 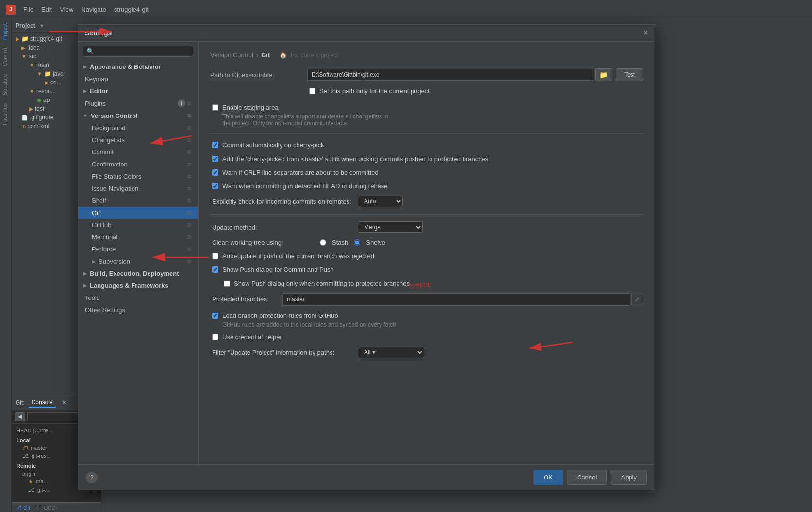 What do you see at coordinates (28, 10) in the screenshot?
I see `menu-file: File` at bounding box center [28, 10].